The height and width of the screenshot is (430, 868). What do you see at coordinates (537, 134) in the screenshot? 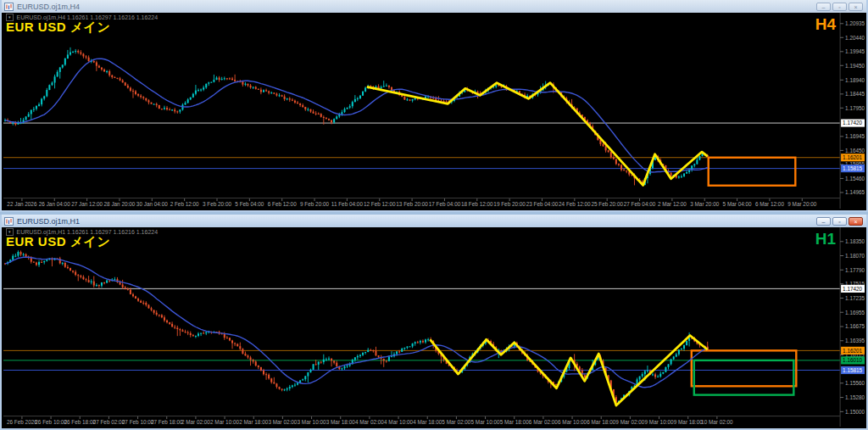
I see `zigzag-line` at bounding box center [537, 134].